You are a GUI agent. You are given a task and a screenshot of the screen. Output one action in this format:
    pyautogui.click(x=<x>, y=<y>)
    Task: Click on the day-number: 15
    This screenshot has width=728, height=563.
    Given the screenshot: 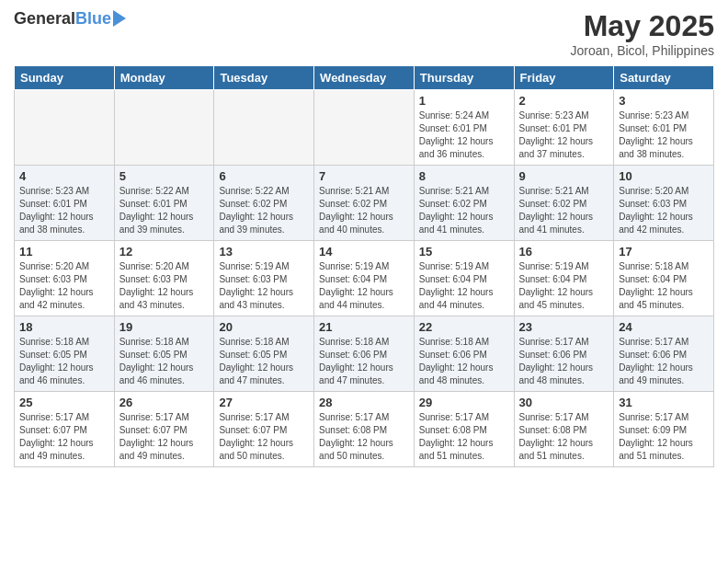 What is the action you would take?
    pyautogui.click(x=464, y=252)
    